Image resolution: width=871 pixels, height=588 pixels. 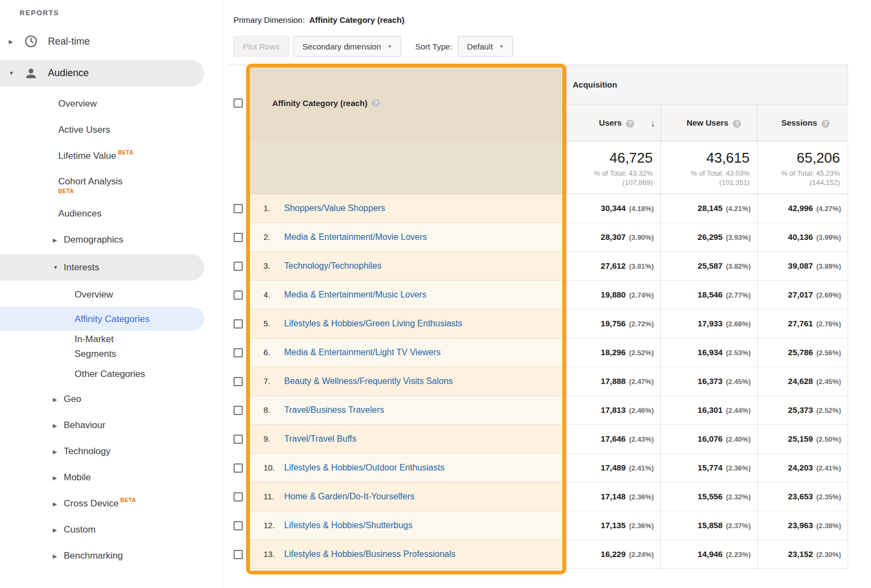 I want to click on sidebar-item-benchmarking: ▶ Benchmarking, so click(x=111, y=556).